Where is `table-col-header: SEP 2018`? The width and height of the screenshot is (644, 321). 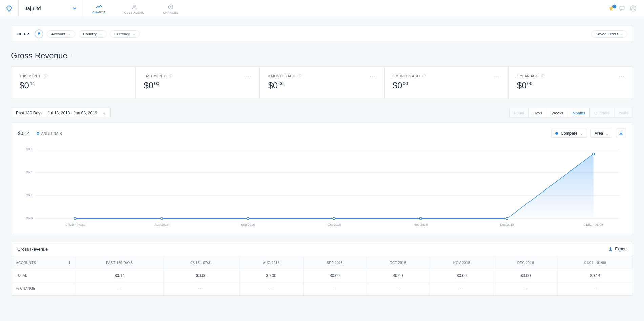 table-col-header: SEP 2018 is located at coordinates (335, 263).